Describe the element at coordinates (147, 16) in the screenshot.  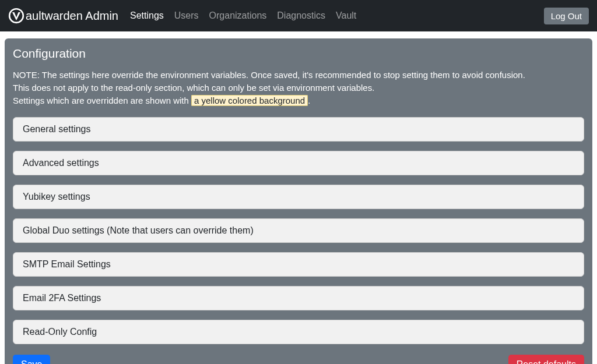
I see `nav-settings: Settings` at that location.